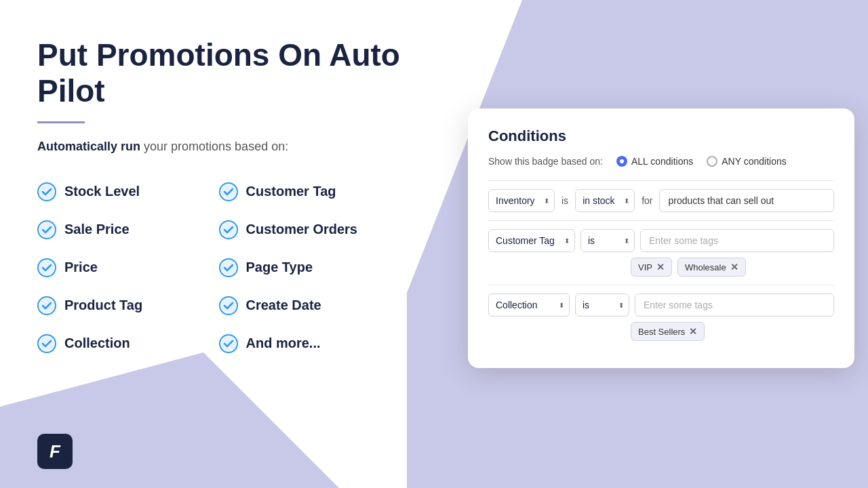 This screenshot has width=868, height=488. What do you see at coordinates (310, 344) in the screenshot?
I see `feature-item-and-more: And more...` at bounding box center [310, 344].